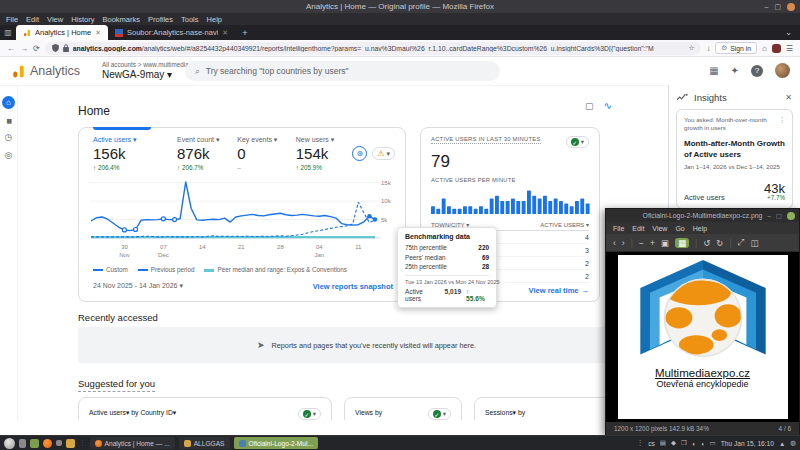 The width and height of the screenshot is (800, 450). I want to click on menu-view: View, so click(55, 20).